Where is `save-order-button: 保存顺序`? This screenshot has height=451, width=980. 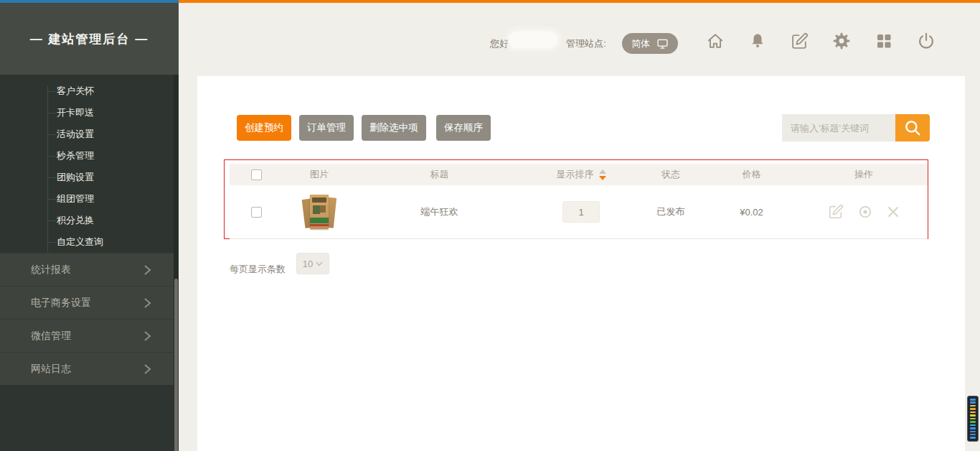 save-order-button: 保存顺序 is located at coordinates (463, 128).